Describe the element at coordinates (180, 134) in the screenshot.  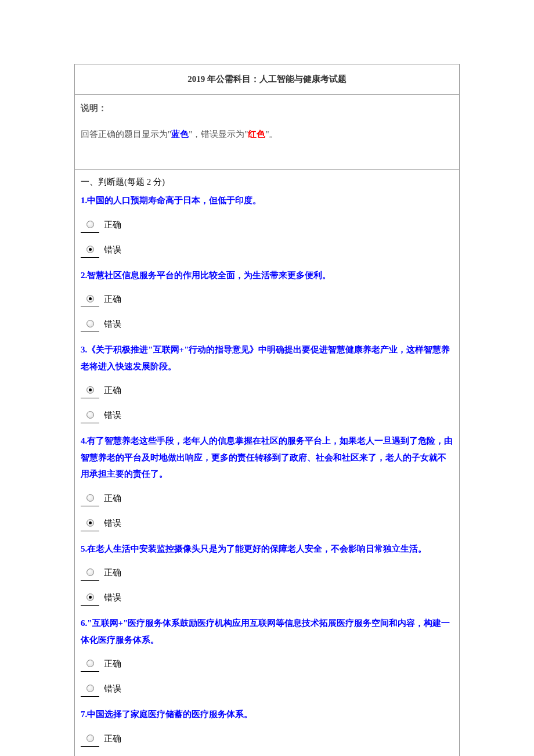
I see `blue-marker: 蓝色` at that location.